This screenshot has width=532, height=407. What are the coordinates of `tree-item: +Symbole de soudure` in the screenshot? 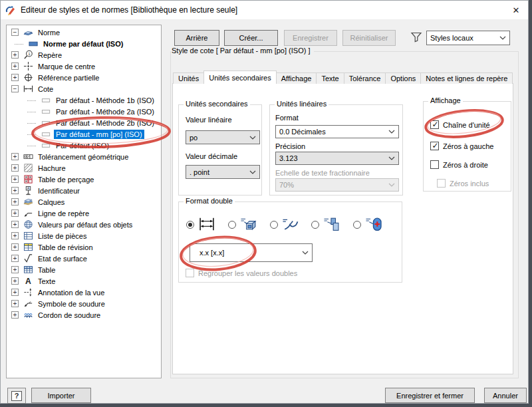 It's located at (84, 303).